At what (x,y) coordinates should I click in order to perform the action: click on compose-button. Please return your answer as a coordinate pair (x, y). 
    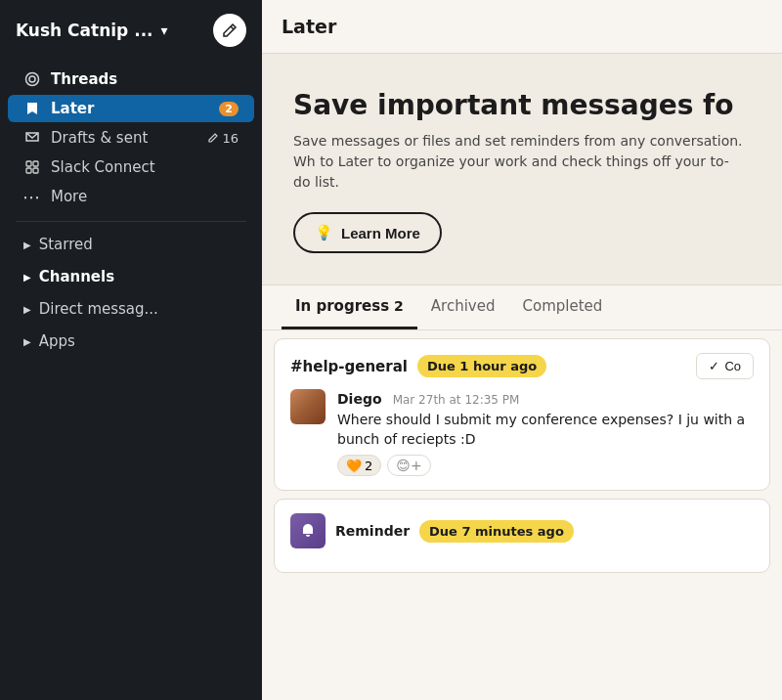
    Looking at the image, I should click on (230, 30).